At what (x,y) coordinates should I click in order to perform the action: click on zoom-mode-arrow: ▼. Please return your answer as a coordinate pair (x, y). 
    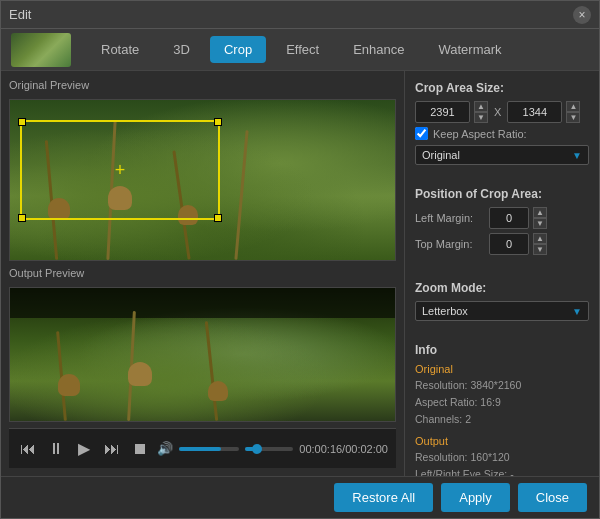
    Looking at the image, I should click on (577, 312).